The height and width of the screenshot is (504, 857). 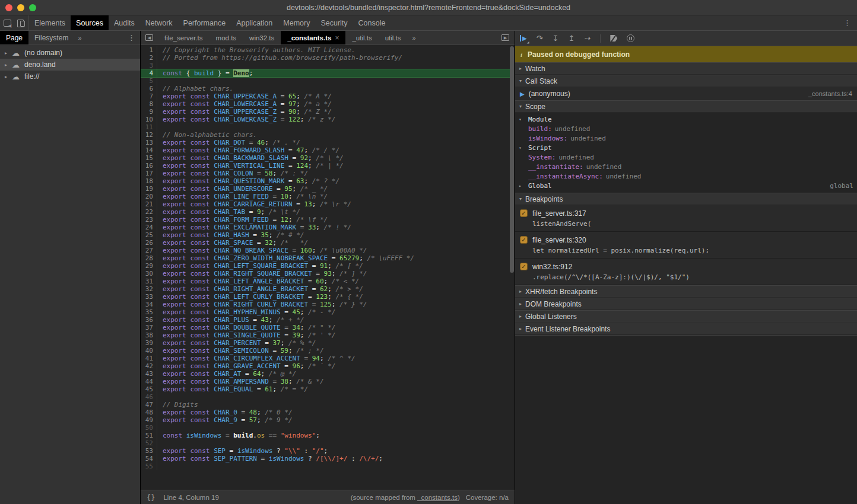 I want to click on watch-section-header: ▸ Watch, so click(x=686, y=69).